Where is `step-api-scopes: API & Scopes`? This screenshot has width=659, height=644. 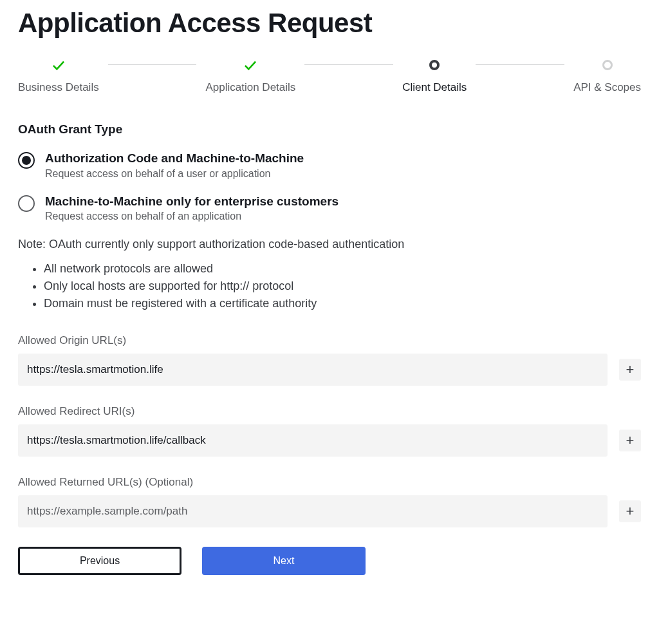
step-api-scopes: API & Scopes is located at coordinates (608, 76).